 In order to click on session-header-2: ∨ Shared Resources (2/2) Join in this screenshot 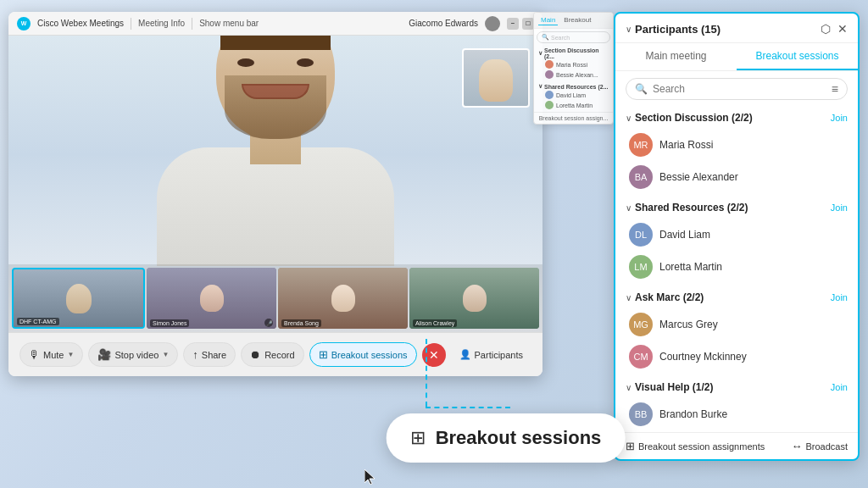, I will do `click(737, 208)`.